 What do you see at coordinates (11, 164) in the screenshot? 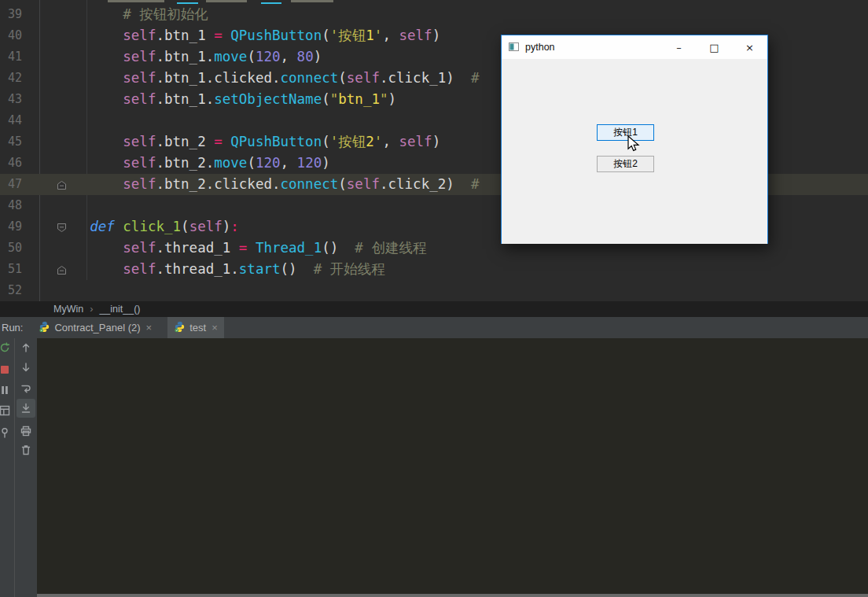
I see `line-number: 46` at bounding box center [11, 164].